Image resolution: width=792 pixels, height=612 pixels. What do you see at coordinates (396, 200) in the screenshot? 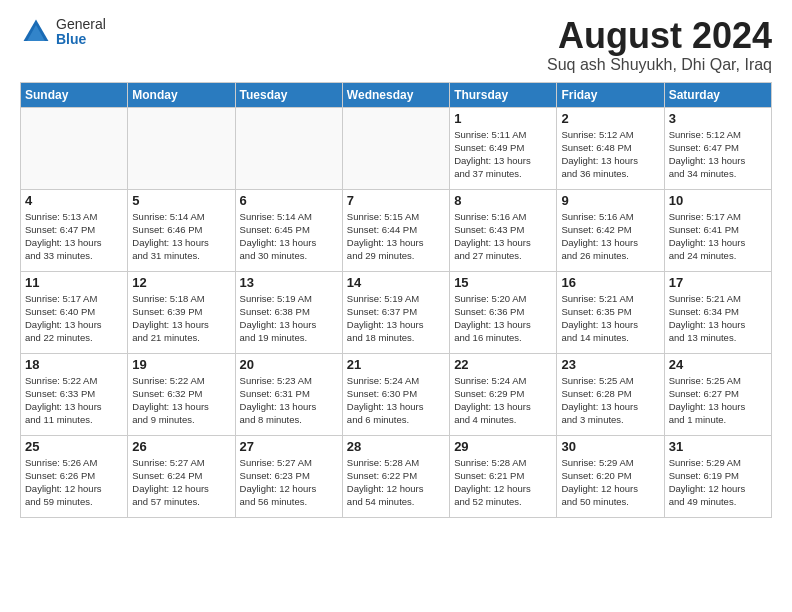
I see `day-number: 7` at bounding box center [396, 200].